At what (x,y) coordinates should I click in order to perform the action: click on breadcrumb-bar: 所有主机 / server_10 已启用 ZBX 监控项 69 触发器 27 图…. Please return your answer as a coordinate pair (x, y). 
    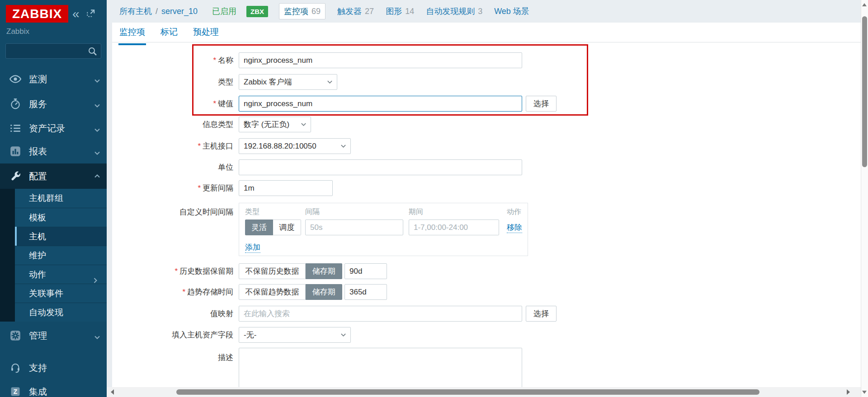
    Looking at the image, I should click on (484, 11).